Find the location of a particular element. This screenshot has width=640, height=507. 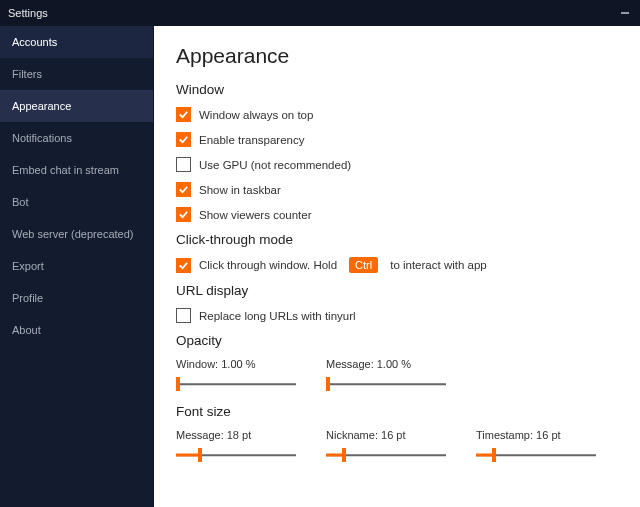

opacity-window-label: Window: 1.00 % is located at coordinates (236, 364).